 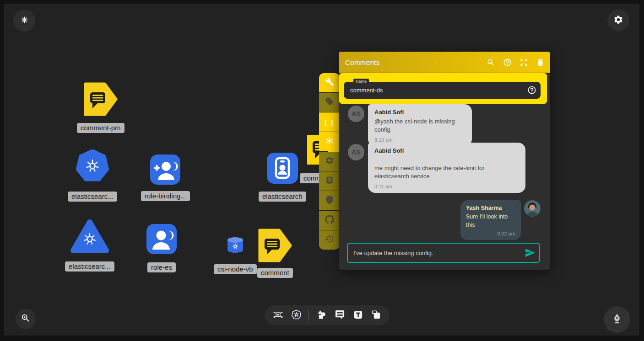 What do you see at coordinates (162, 248) in the screenshot?
I see `node-role-es: role-es` at bounding box center [162, 248].